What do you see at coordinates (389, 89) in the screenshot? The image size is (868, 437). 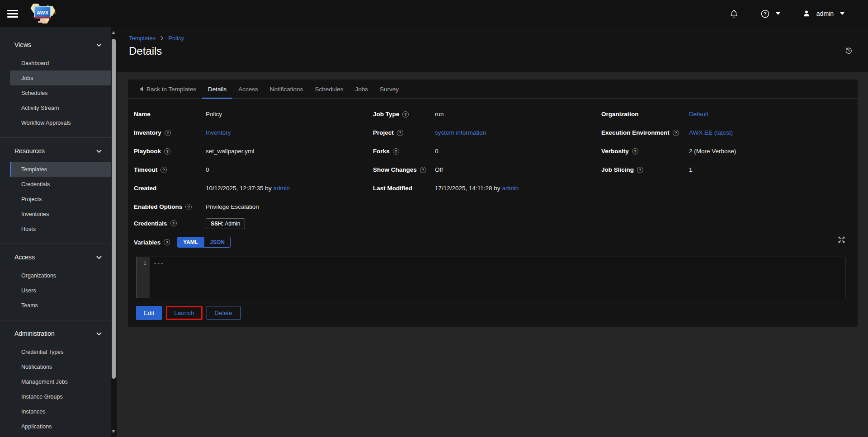 I see `tab-survey: Survey` at bounding box center [389, 89].